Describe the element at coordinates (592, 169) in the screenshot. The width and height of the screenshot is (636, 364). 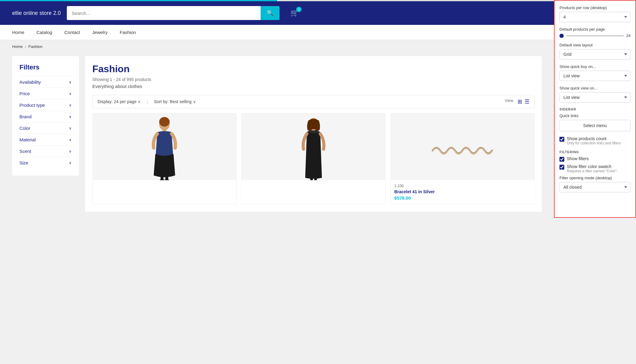
I see `show-filter-color-swatch-text: Show filter color swatch Requires a filt…` at that location.